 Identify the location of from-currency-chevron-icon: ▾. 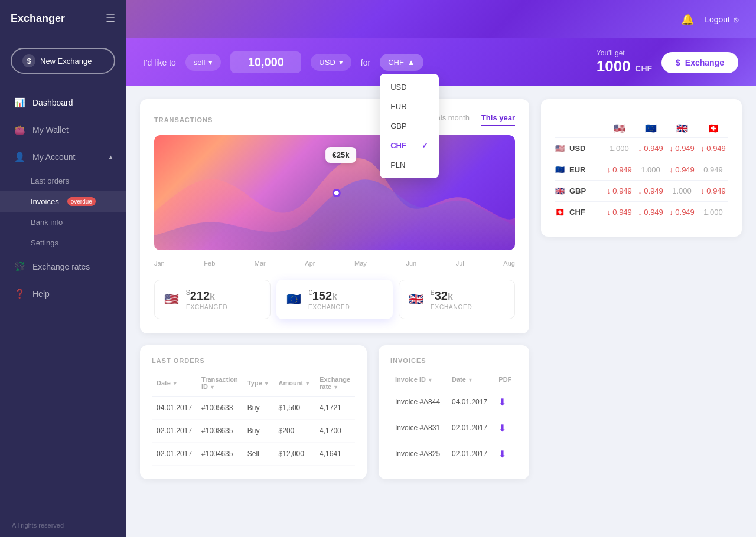
(341, 63).